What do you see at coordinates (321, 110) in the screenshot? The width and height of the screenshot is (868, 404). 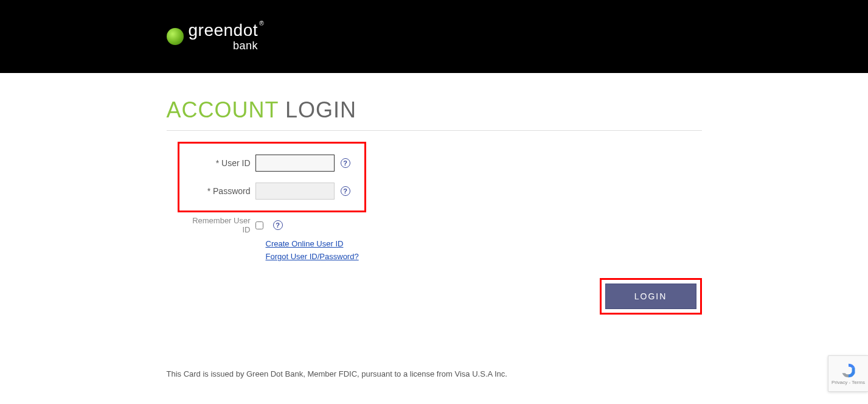 I see `title-login-word: LOGIN` at bounding box center [321, 110].